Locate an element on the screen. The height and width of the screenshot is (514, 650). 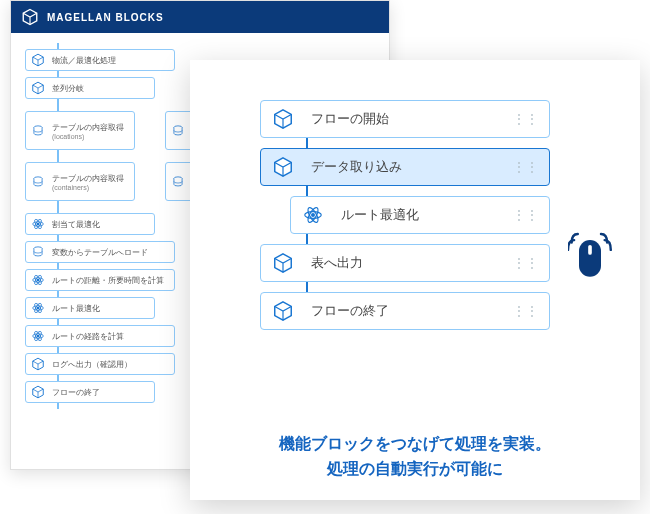
brand-name: MAGELLAN BLOCKS is located at coordinates (106, 18).